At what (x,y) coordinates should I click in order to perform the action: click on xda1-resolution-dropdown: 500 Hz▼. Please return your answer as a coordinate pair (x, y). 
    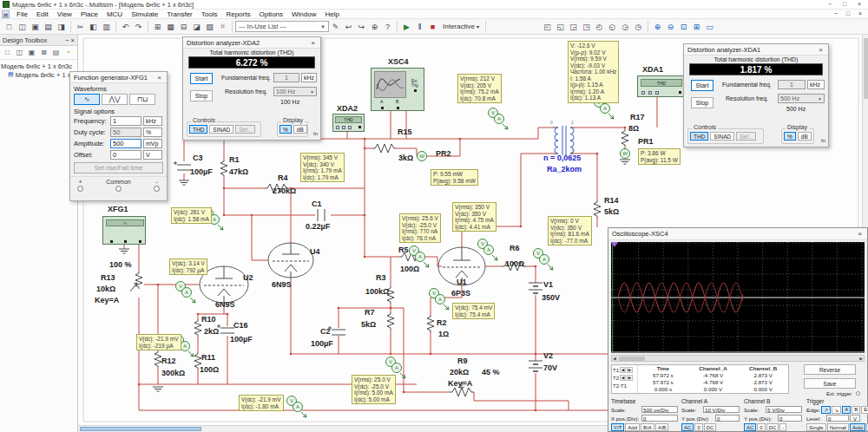
    Looking at the image, I should click on (801, 99).